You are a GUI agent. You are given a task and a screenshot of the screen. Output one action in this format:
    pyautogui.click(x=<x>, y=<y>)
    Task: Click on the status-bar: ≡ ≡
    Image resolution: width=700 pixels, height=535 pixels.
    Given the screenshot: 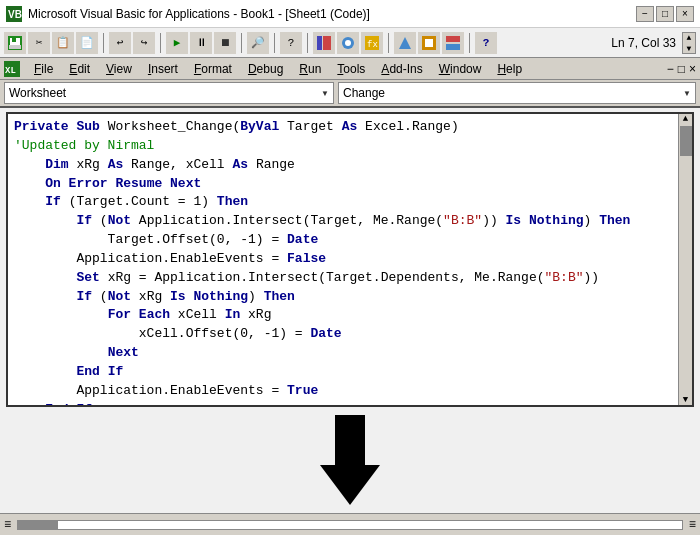 What is the action you would take?
    pyautogui.click(x=350, y=524)
    